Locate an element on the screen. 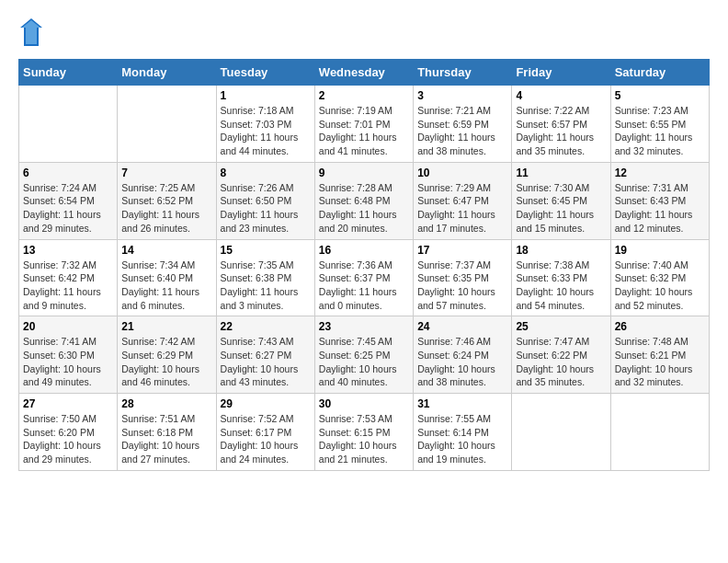 This screenshot has height=563, width=728. calendar-cell: 25Sunrise: 7:47 AM Sunset: 6:22 PM Dayli… is located at coordinates (561, 355).